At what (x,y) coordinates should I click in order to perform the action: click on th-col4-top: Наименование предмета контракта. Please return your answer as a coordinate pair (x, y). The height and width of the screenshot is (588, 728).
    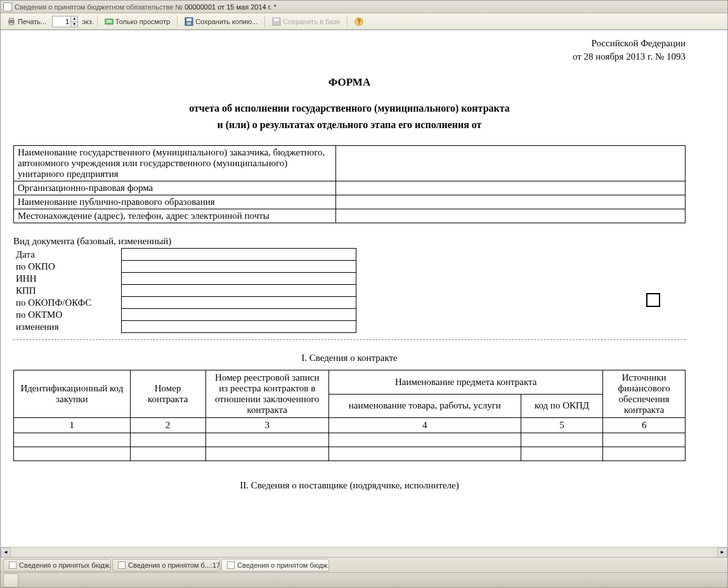
    Looking at the image, I should click on (466, 382).